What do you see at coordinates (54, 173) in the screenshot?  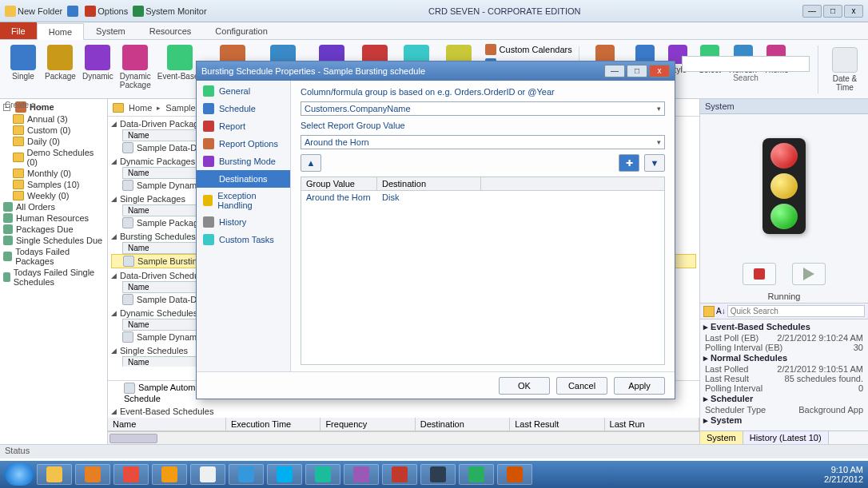 I see `tree-folder: Monthly (0)` at bounding box center [54, 173].